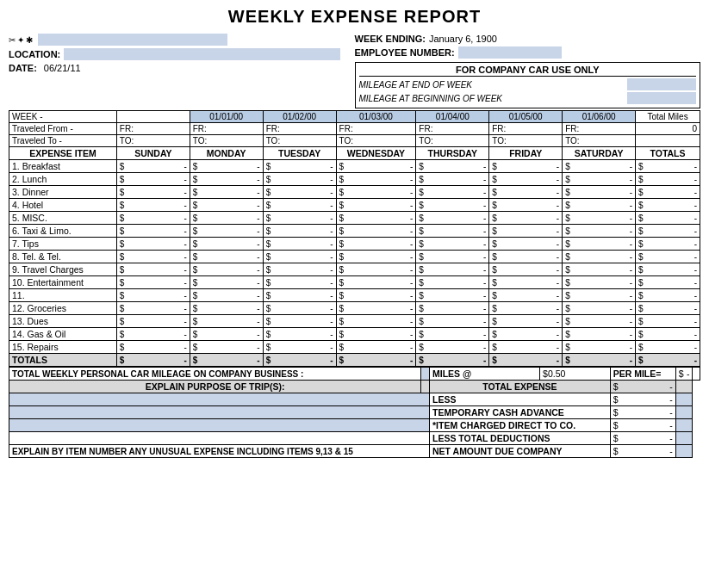 This screenshot has width=709, height=588. What do you see at coordinates (376, 308) in the screenshot?
I see `expense-cell-11-3: $-` at bounding box center [376, 308].